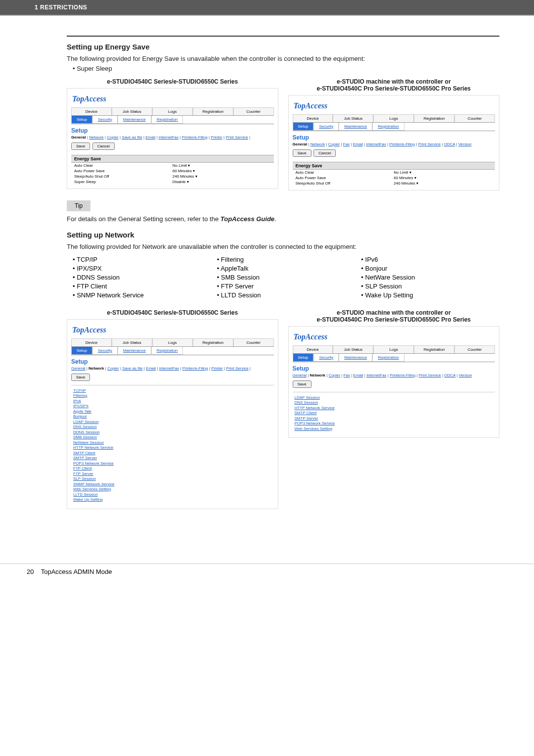 The height and width of the screenshot is (756, 534). I want to click on link: SMB Session, so click(85, 437).